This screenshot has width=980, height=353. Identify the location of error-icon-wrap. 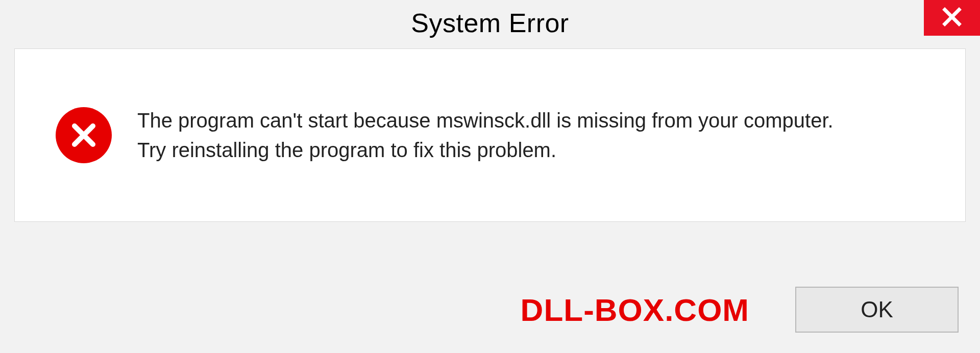
(84, 135).